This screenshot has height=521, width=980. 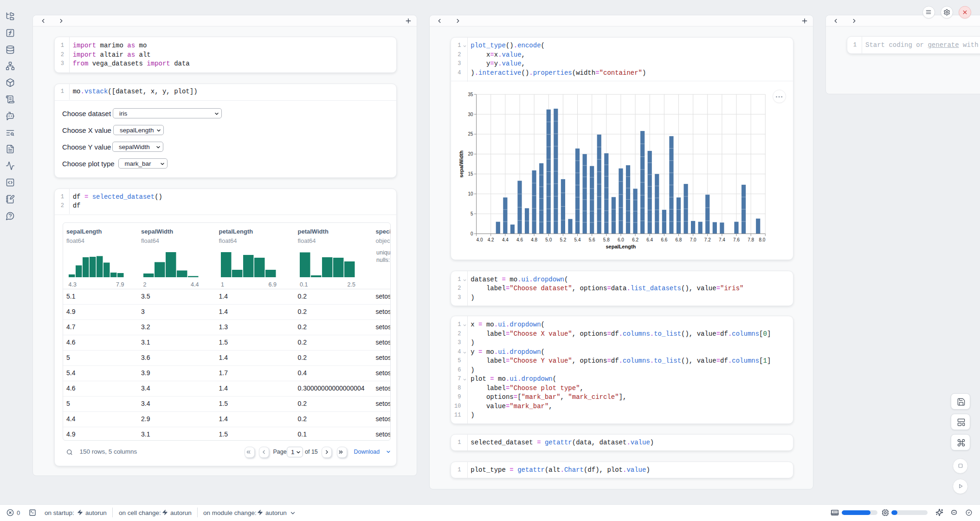 I want to click on svg-text: 20, so click(x=471, y=154).